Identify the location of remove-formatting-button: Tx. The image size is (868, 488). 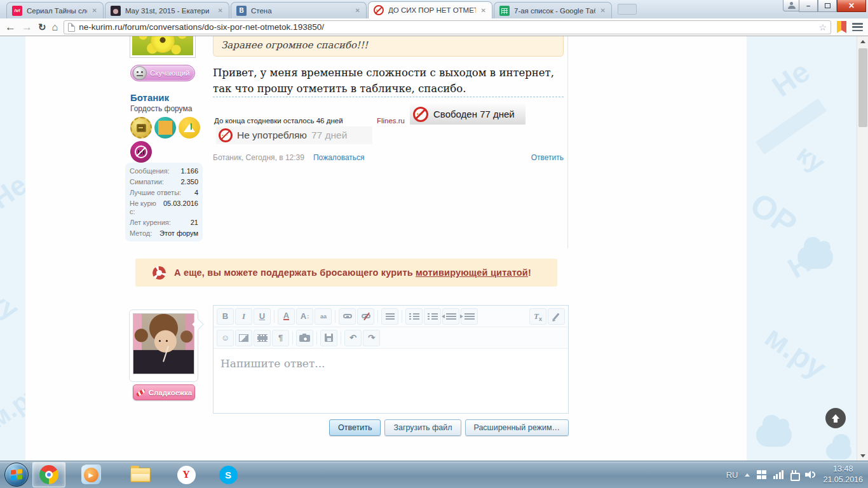
(538, 316).